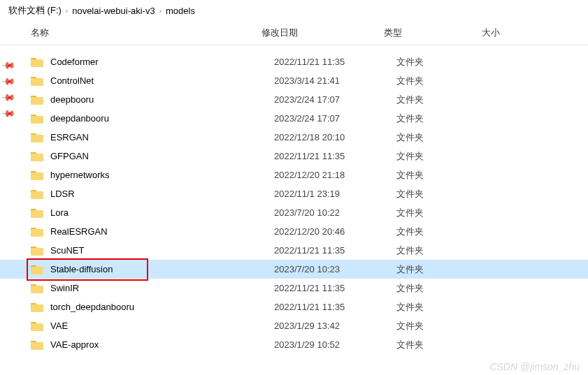 The width and height of the screenshot is (588, 375). What do you see at coordinates (294, 325) in the screenshot?
I see `table-row: VAE2023/1/29 13:42文件夹` at bounding box center [294, 325].